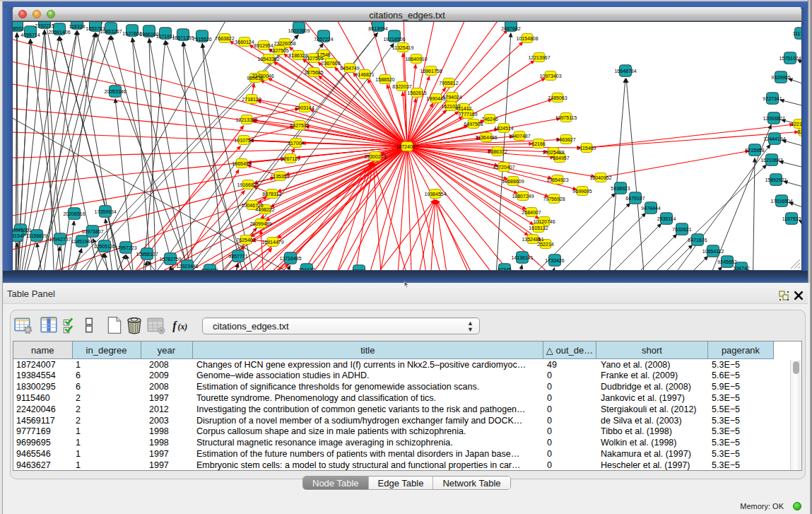  What do you see at coordinates (147, 255) in the screenshot?
I see `svg-text: 10958107` at bounding box center [147, 255].